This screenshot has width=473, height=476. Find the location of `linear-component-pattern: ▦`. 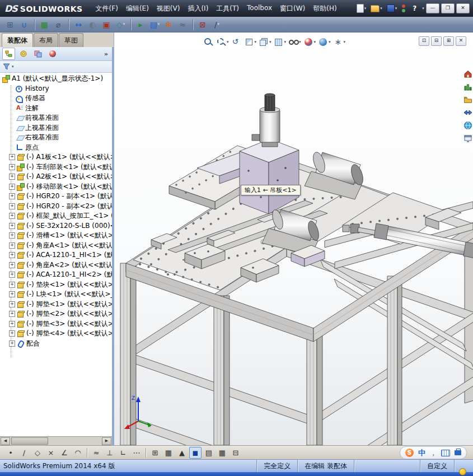

linear-component-pattern: ▦ is located at coordinates (45, 25).